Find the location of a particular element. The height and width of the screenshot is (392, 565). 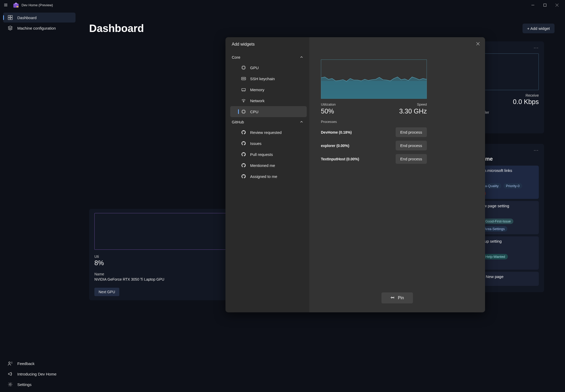

issue-tag: Priority-0 is located at coordinates (513, 186).